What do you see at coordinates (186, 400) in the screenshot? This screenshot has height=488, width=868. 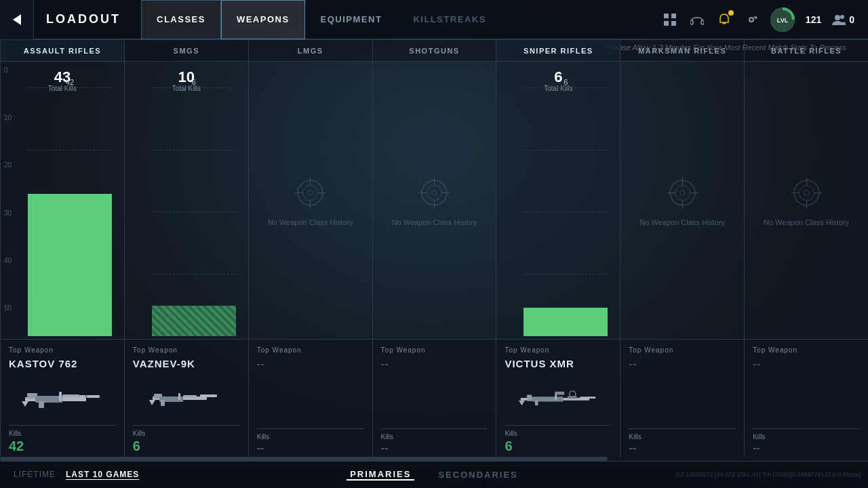 I see `weapon-card-smgs: Top Weapon VAZNEV-9K` at bounding box center [186, 400].